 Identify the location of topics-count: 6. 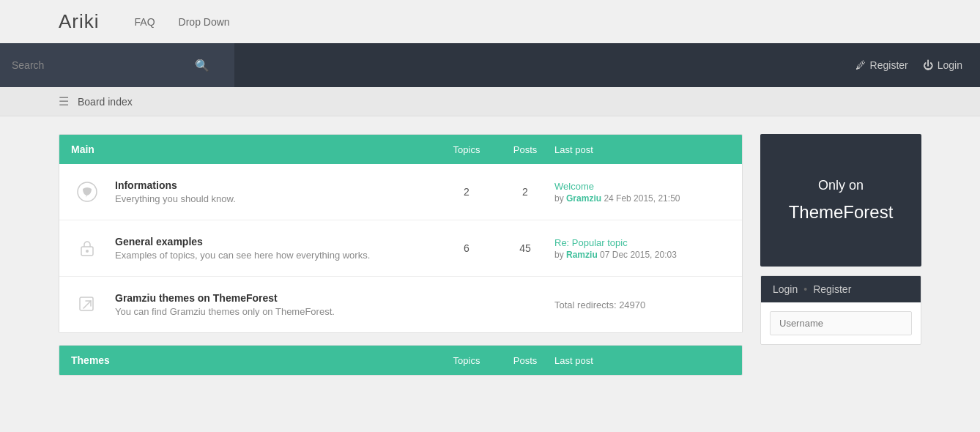
(467, 248).